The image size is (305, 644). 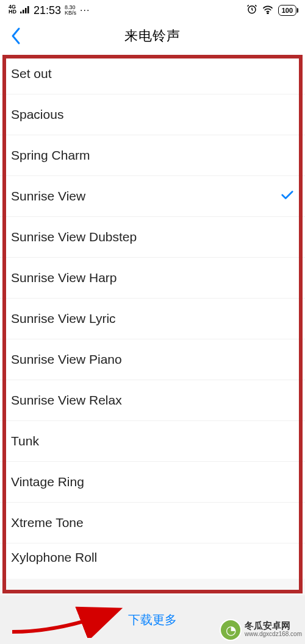 What do you see at coordinates (152, 561) in the screenshot?
I see `list-item: Xylophone Roll` at bounding box center [152, 561].